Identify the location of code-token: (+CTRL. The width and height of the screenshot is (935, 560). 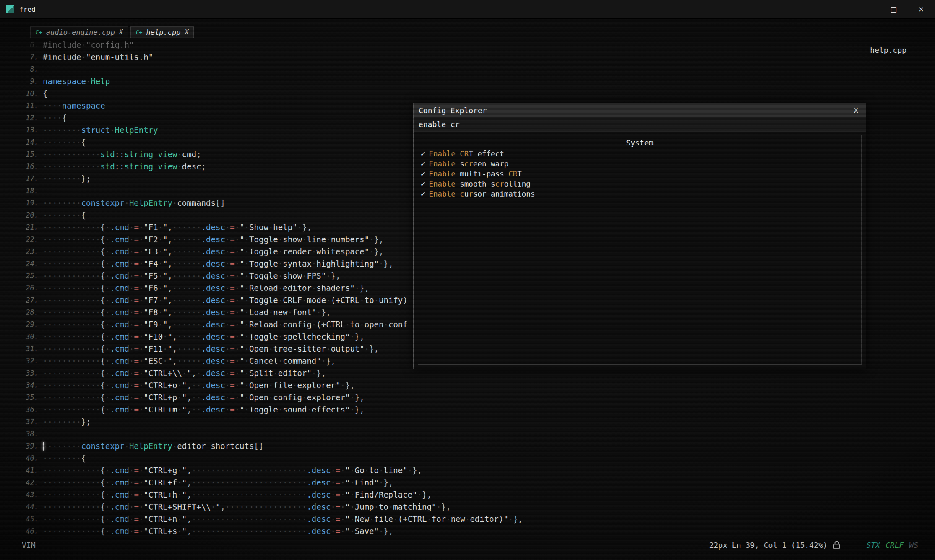
(346, 300).